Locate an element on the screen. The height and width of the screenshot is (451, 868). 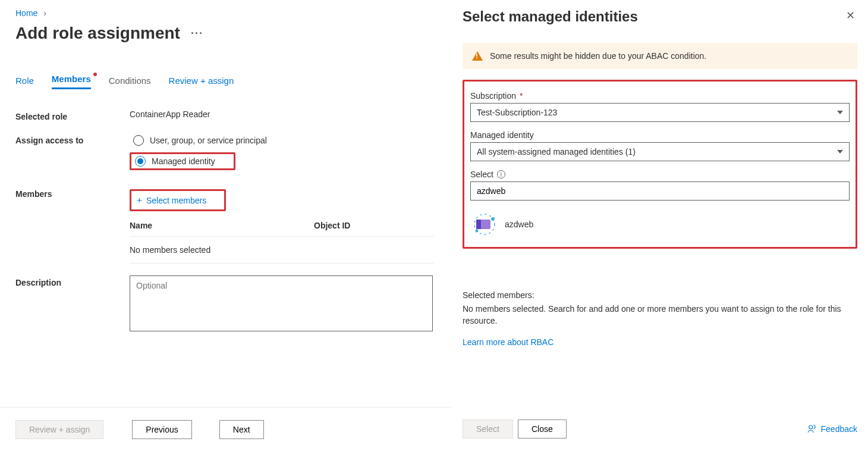
managed-identity-dropdown: All system-assigned managed identities (… is located at coordinates (660, 152).